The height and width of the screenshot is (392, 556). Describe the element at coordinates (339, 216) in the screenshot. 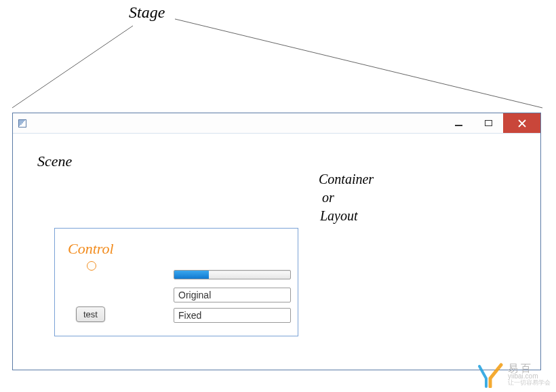

I see `layout-label: Layout` at that location.